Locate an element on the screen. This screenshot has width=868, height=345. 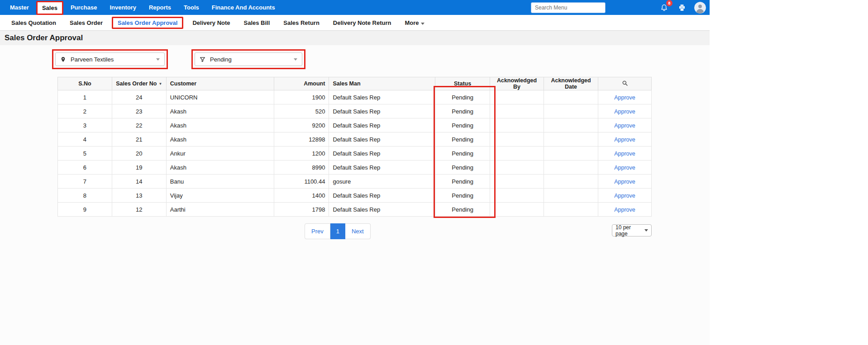
cell-amount: 1798 is located at coordinates (301, 210).